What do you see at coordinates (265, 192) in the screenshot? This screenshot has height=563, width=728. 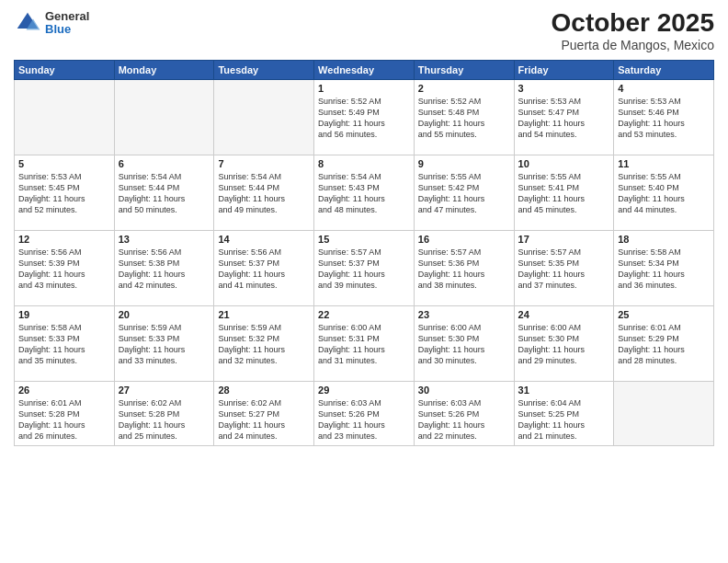 I see `calendar-cell: 7Sunrise: 5:54 AM Sunset: 5:44 PM Daylig…` at bounding box center [265, 192].